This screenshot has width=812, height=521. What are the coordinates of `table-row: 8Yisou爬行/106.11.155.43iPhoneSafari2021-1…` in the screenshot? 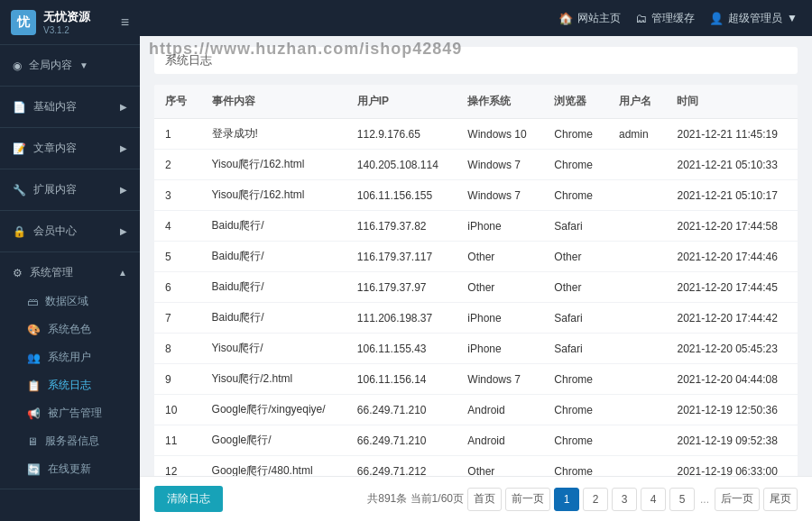 It's located at (476, 349).